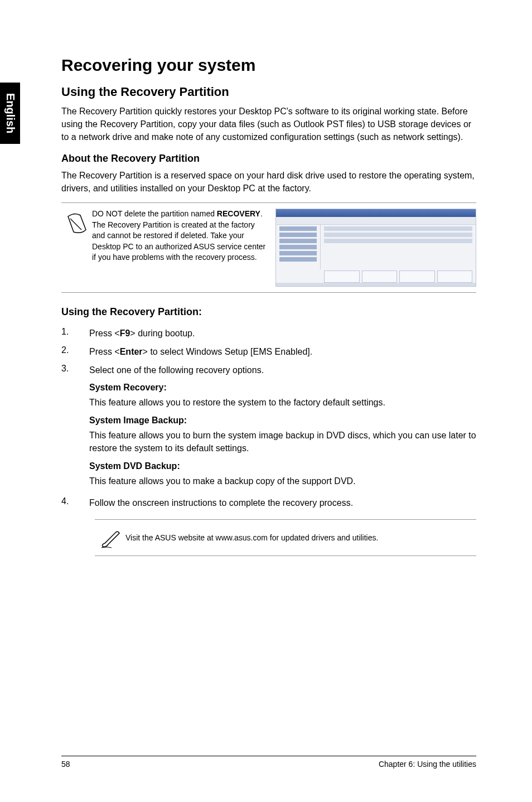 The height and width of the screenshot is (802, 532). What do you see at coordinates (132, 351) in the screenshot?
I see `s2-key: Enter` at bounding box center [132, 351].